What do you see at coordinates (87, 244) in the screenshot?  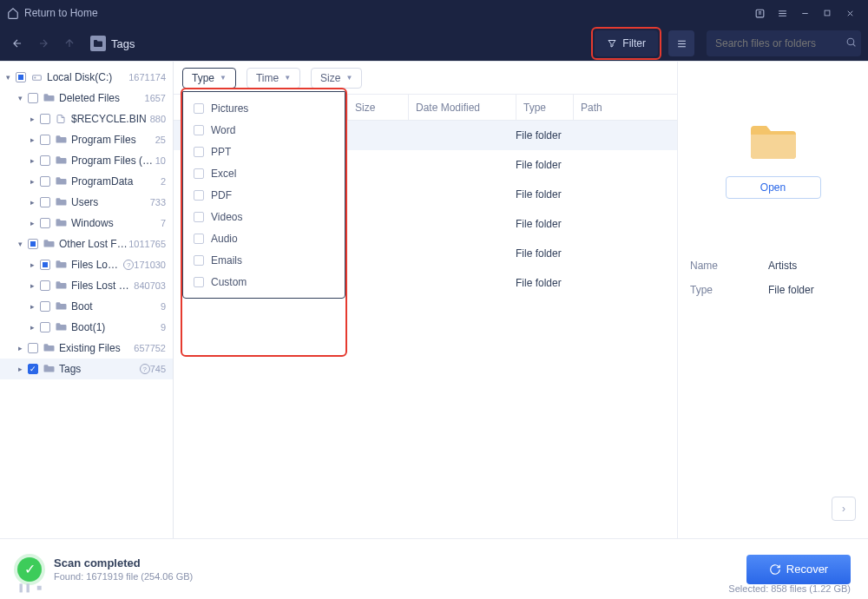 I see `tree-item: ▾ Other Lost Files 1011765` at bounding box center [87, 244].